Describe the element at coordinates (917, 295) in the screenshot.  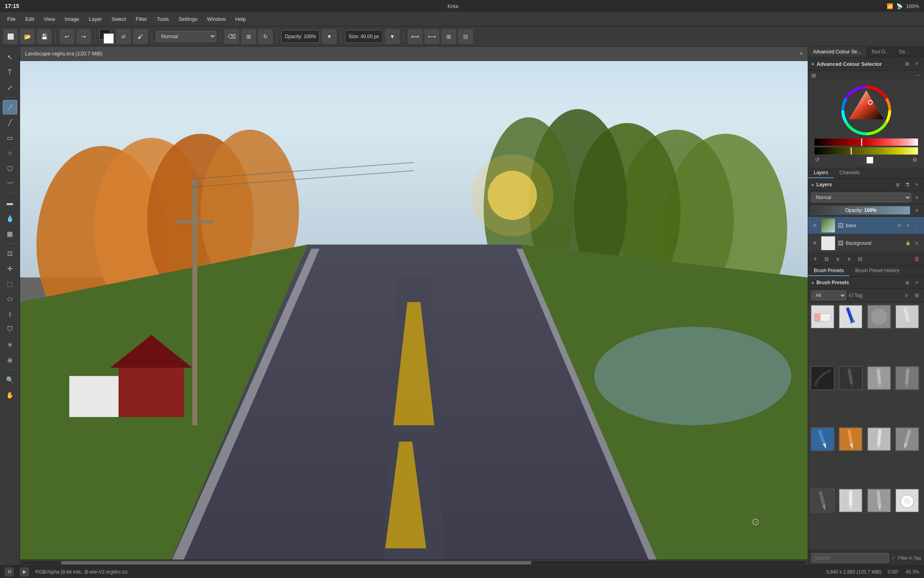
I see `brush-grid-toggle: ⊞` at that location.